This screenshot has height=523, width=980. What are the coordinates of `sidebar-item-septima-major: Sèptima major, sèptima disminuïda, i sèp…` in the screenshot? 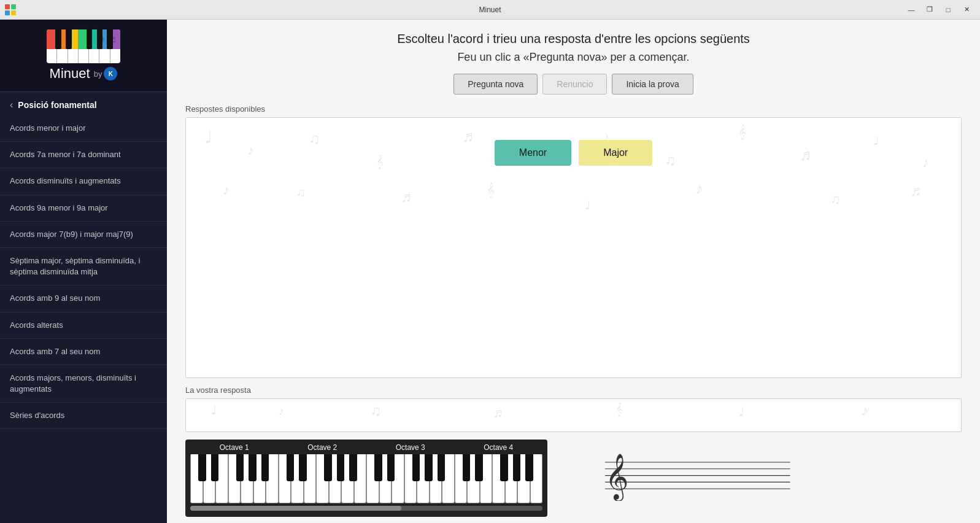 It's located at (83, 266).